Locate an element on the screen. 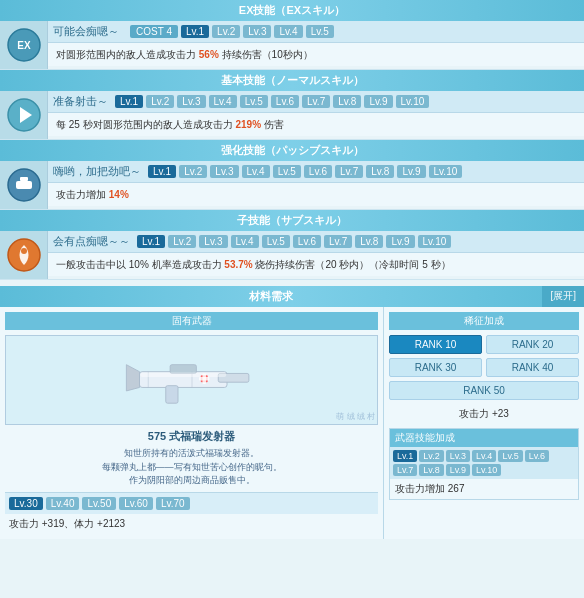  ps-lv7: Lv.7 is located at coordinates (349, 172).